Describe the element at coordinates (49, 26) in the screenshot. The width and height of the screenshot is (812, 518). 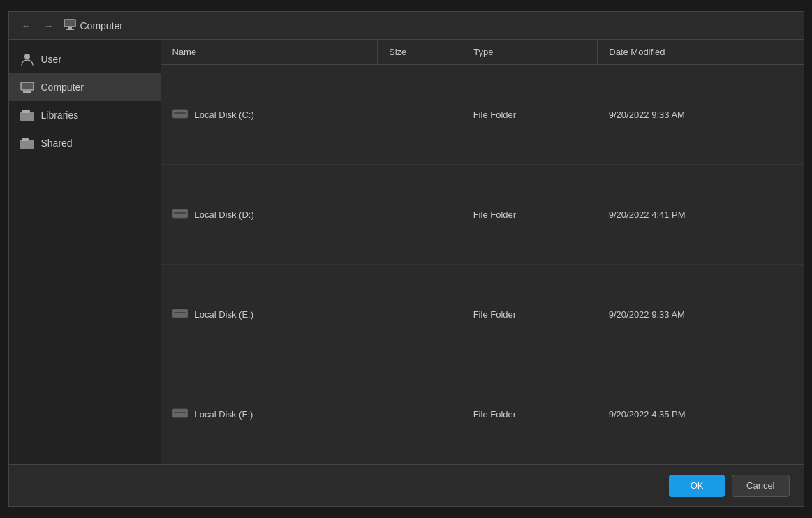
I see `forward-button: →` at that location.